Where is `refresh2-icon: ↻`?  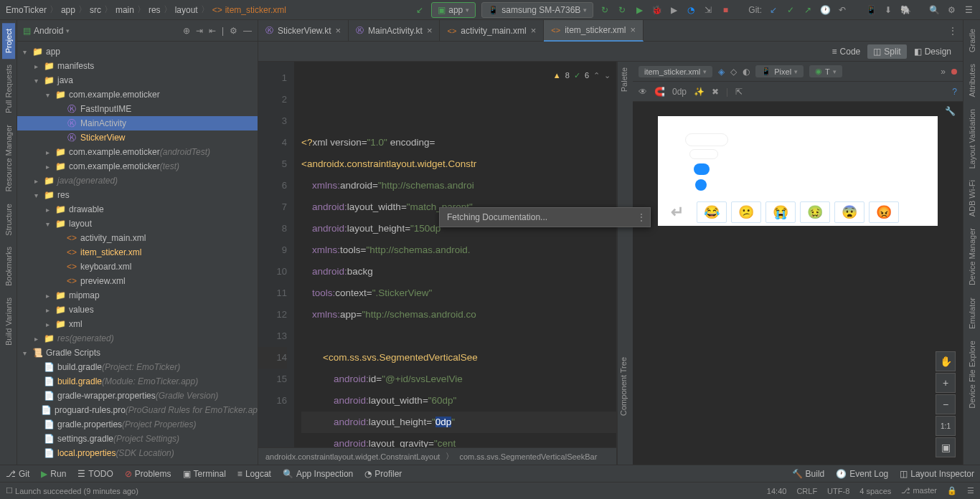 refresh2-icon: ↻ is located at coordinates (622, 10).